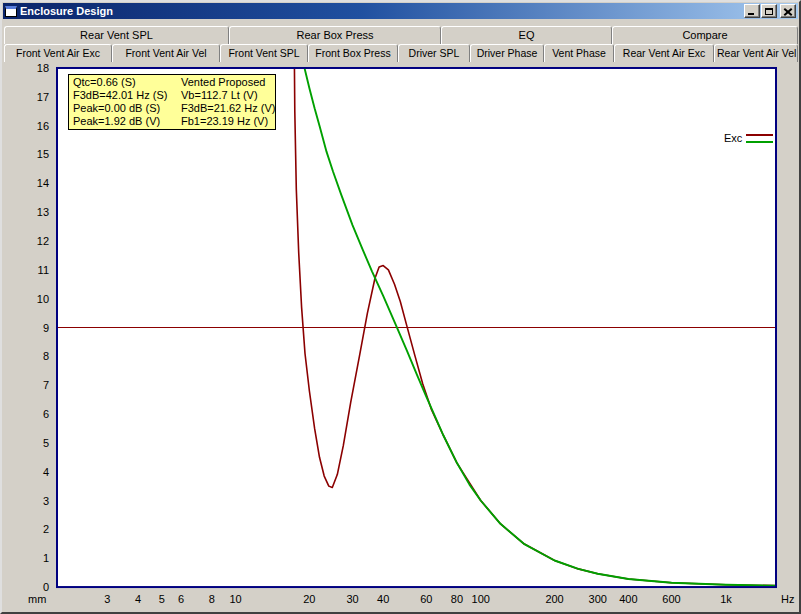 The height and width of the screenshot is (614, 801). I want to click on maximize-icon, so click(769, 12).